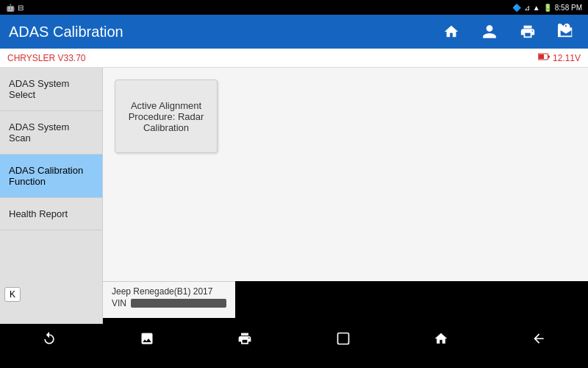 This screenshot has width=588, height=368. What do you see at coordinates (539, 339) in the screenshot?
I see `back-icon` at bounding box center [539, 339].